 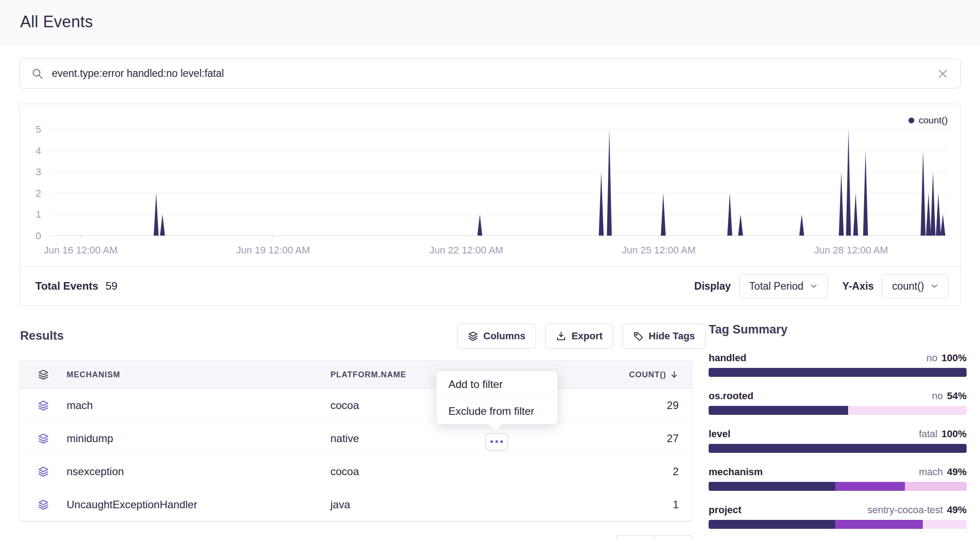 What do you see at coordinates (504, 336) in the screenshot?
I see `columns-button-label: Columns` at bounding box center [504, 336].